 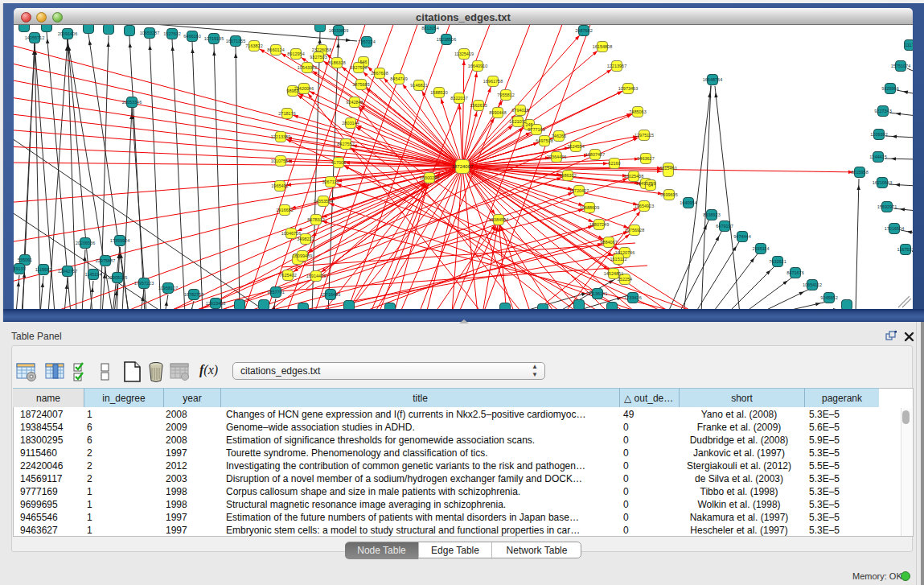 What do you see at coordinates (214, 39) in the screenshot?
I see `svg-text: 10719135` at bounding box center [214, 39].